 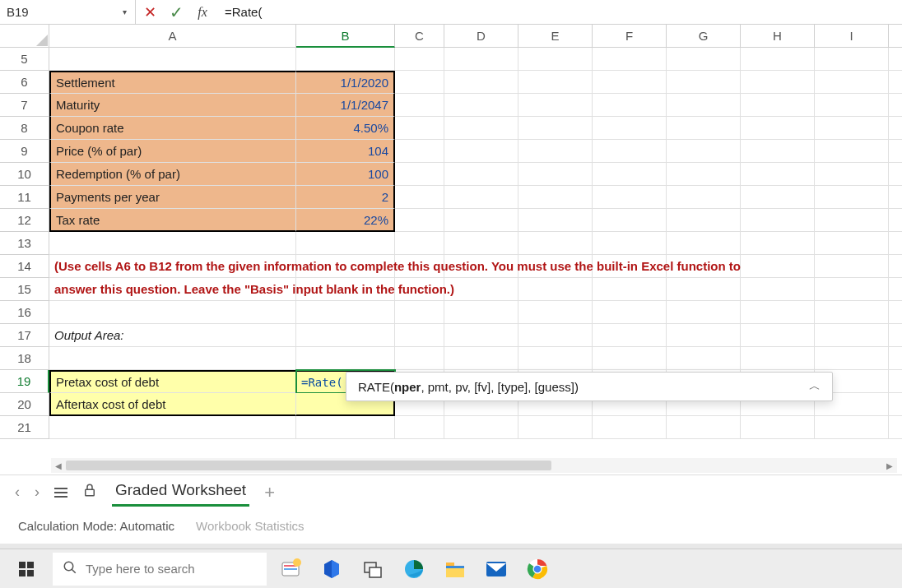 I want to click on cell-G16, so click(x=704, y=313).